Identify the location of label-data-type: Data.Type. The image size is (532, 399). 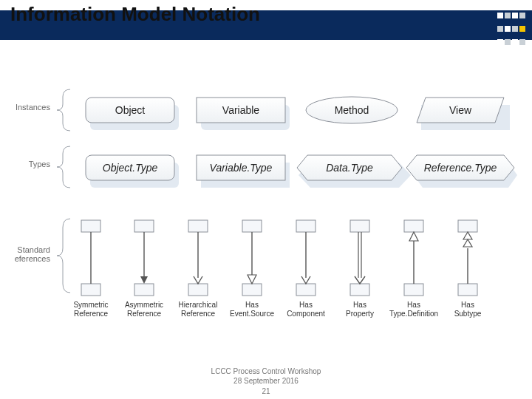
(349, 168).